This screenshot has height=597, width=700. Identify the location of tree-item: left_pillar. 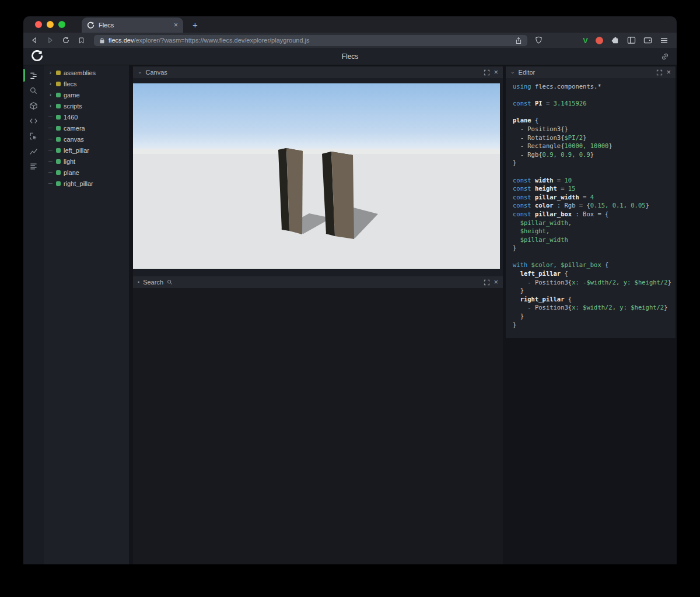
(86, 150).